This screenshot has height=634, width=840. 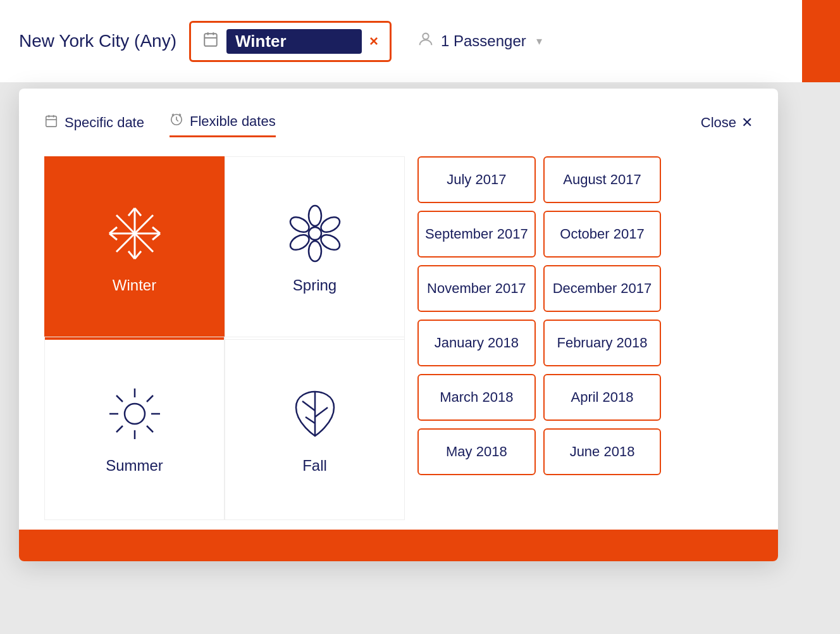 What do you see at coordinates (483, 41) in the screenshot?
I see `passenger-label: 1 Passenger` at bounding box center [483, 41].